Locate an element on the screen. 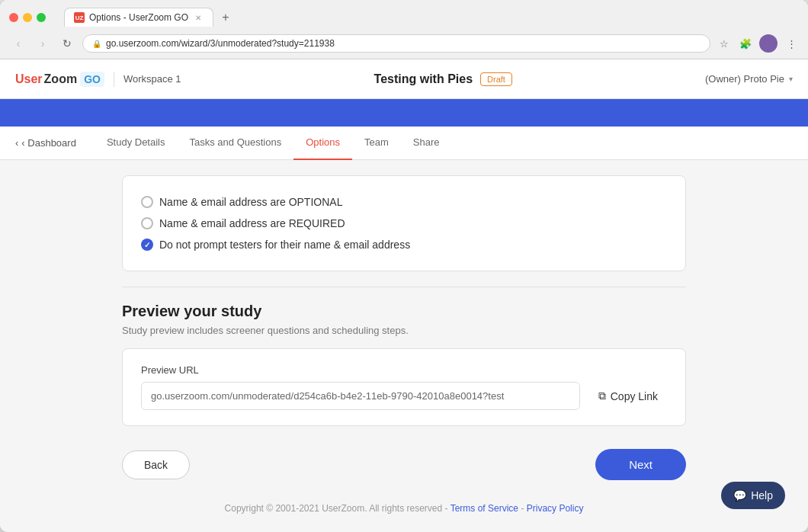 The height and width of the screenshot is (532, 808). menu-button: ⋮ is located at coordinates (791, 43).